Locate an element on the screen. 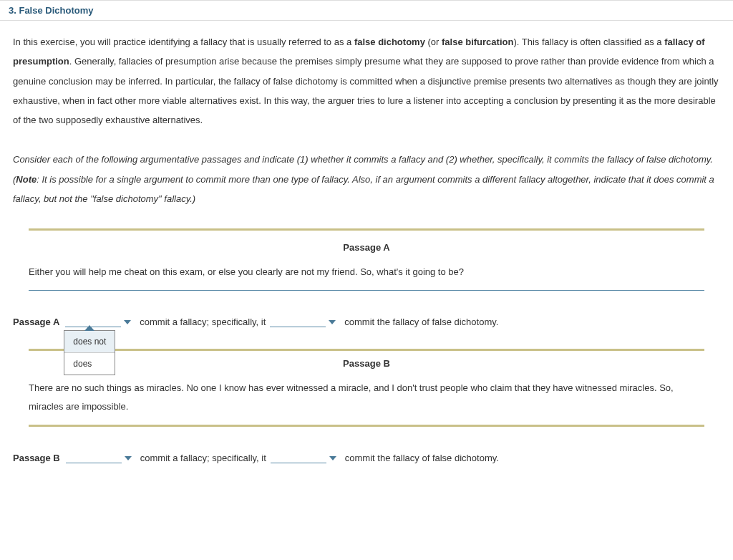 The height and width of the screenshot is (560, 733). answer-a-end: commit the fallacy of false dichotomy. is located at coordinates (421, 322).